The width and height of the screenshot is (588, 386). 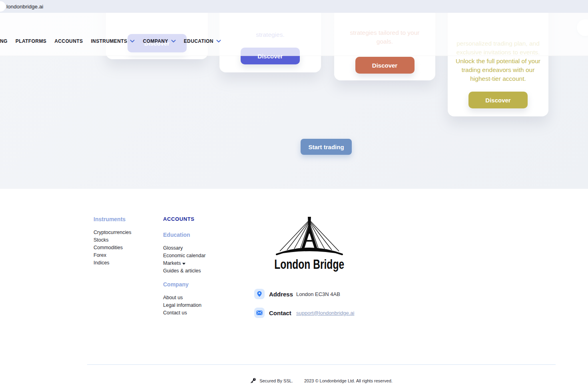 I want to click on browser-url-bar: londonbridge.ai, so click(x=294, y=6).